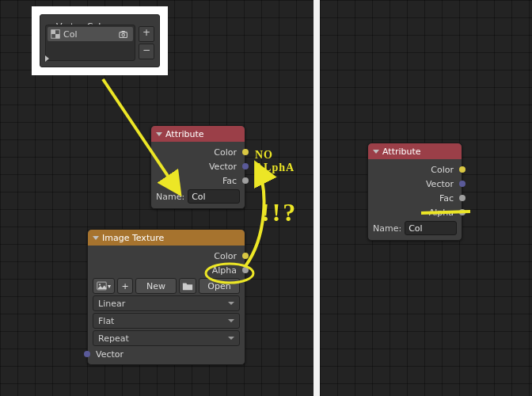 The image size is (532, 396). Describe the element at coordinates (146, 34) in the screenshot. I see `add-button: +` at that location.